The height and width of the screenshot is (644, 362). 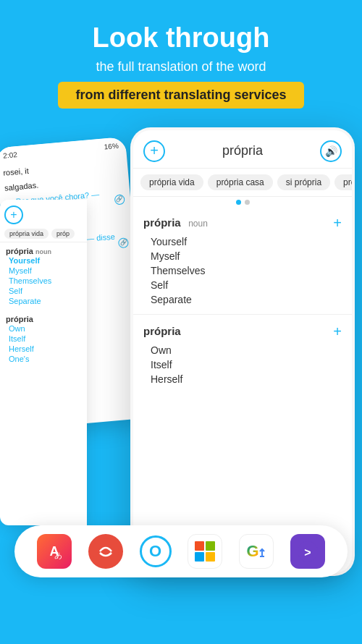 What do you see at coordinates (162, 331) in the screenshot?
I see `entry-2-word: própria` at bounding box center [162, 331].